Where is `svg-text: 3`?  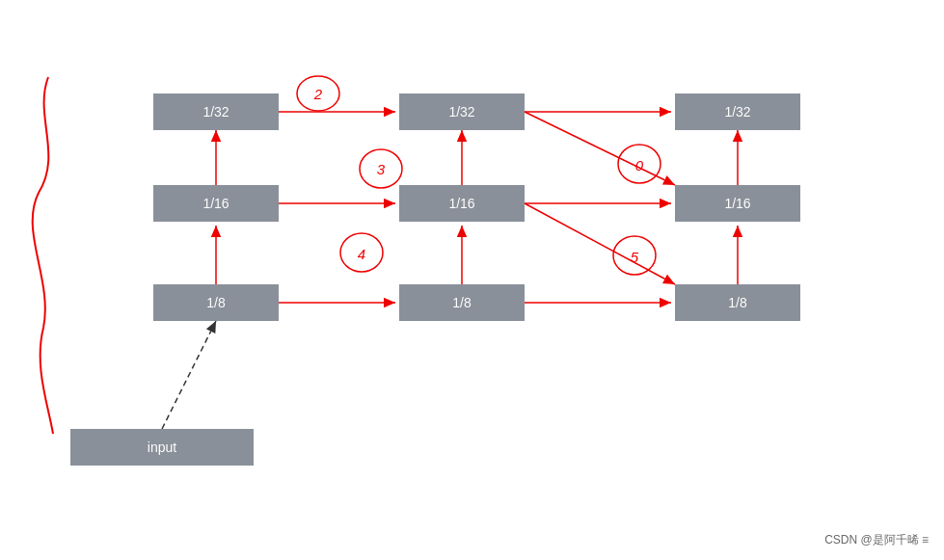 svg-text: 3 is located at coordinates (382, 170).